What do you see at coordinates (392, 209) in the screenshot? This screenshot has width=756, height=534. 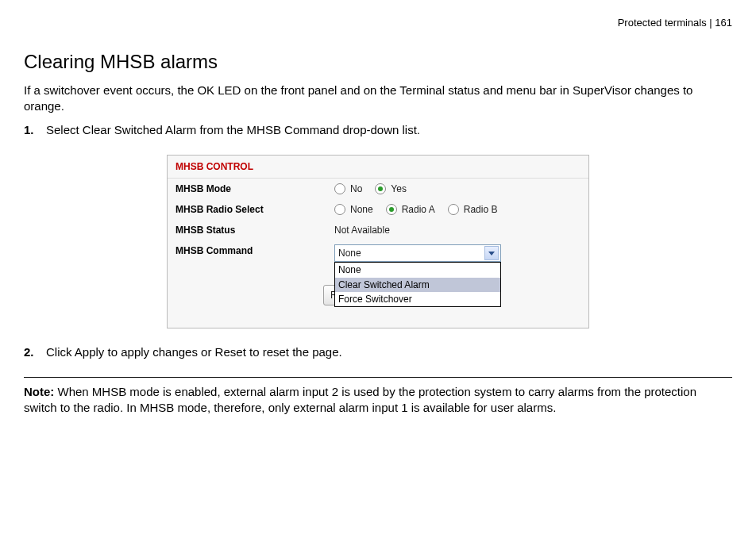 I see `radio-select-a` at bounding box center [392, 209].